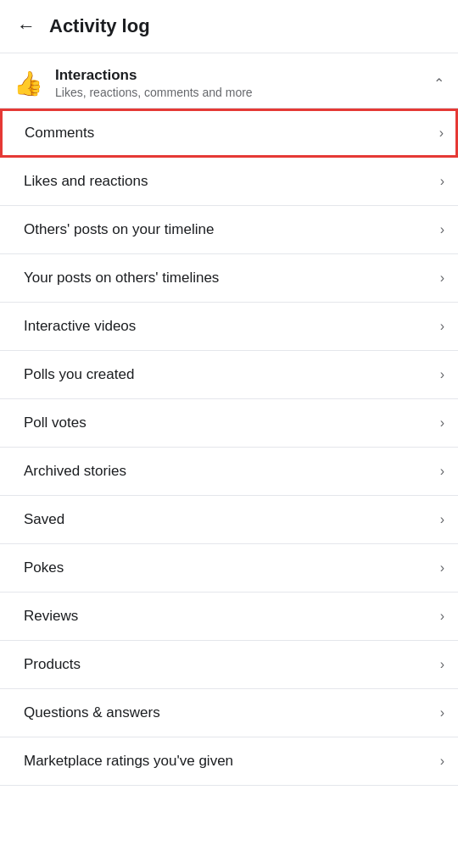 The height and width of the screenshot is (868, 458). I want to click on menu-item: Marketplace ratings you've given›, so click(229, 761).